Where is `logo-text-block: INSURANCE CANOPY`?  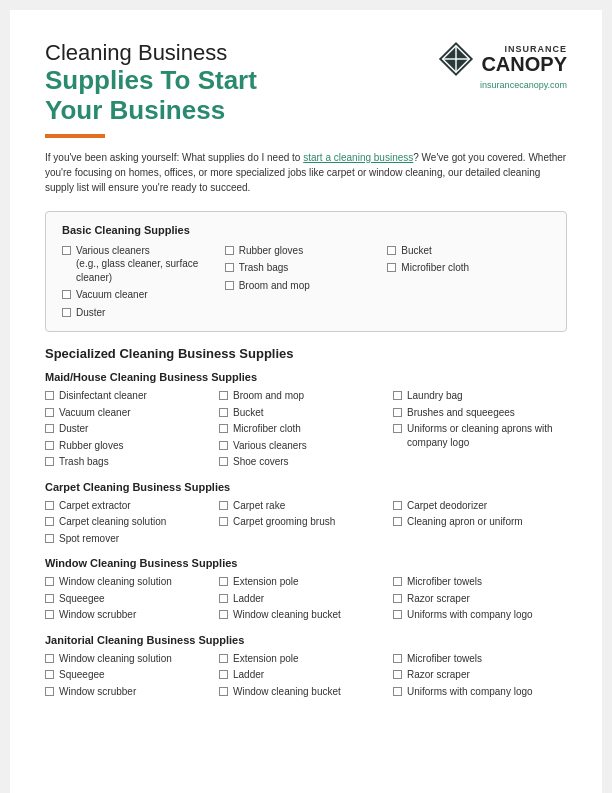 logo-text-block: INSURANCE CANOPY is located at coordinates (524, 59).